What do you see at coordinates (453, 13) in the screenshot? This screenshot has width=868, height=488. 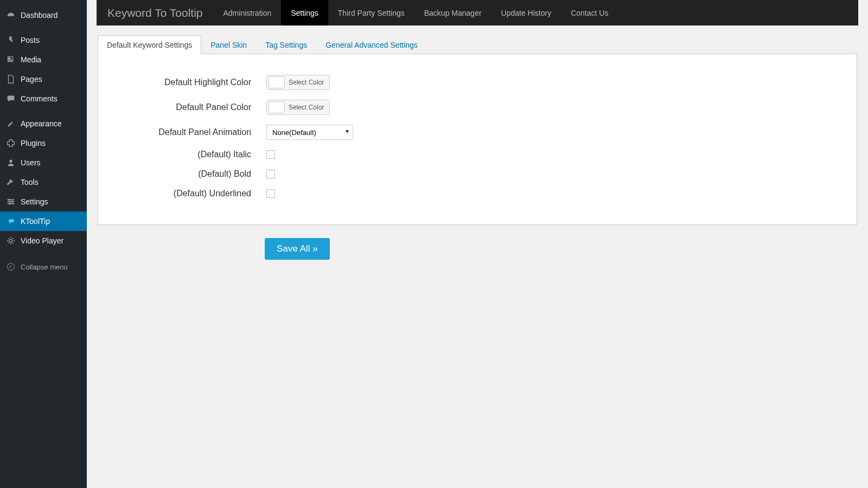 I see `topbar-backup: Backup Manager` at bounding box center [453, 13].